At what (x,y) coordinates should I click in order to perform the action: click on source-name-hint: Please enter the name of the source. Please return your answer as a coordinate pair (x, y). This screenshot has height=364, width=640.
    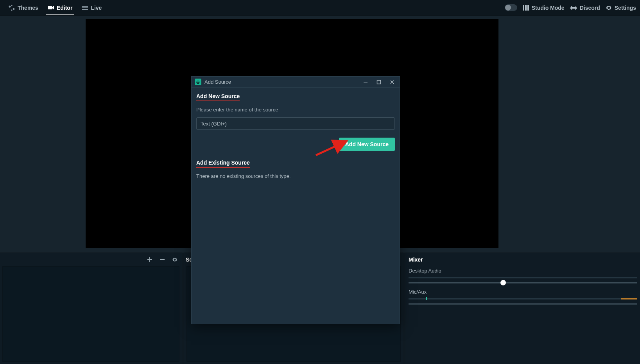
    Looking at the image, I should click on (296, 109).